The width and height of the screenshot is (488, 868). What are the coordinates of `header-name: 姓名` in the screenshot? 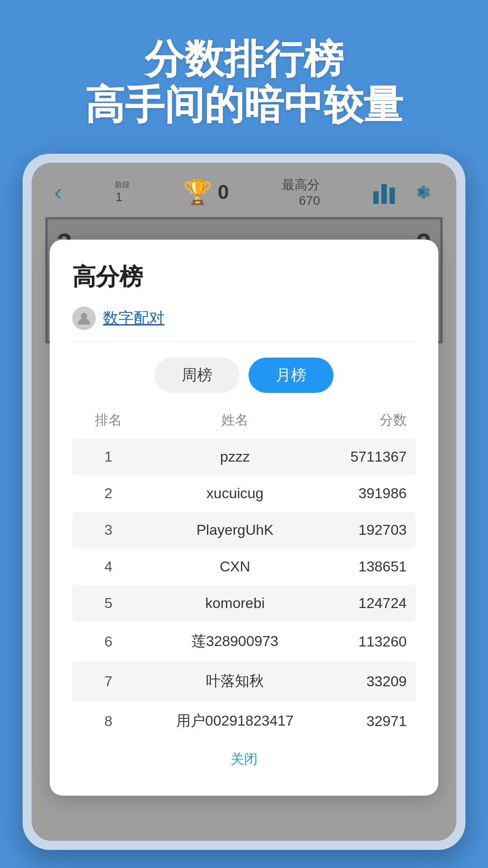 It's located at (235, 420).